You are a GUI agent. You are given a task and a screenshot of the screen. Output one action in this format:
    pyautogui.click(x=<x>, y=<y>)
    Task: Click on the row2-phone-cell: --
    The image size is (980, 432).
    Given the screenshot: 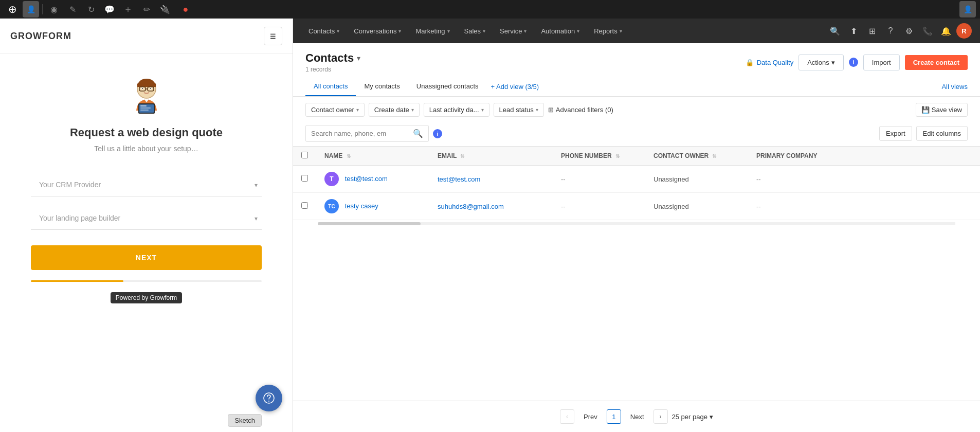 What is the action you would take?
    pyautogui.click(x=599, y=207)
    